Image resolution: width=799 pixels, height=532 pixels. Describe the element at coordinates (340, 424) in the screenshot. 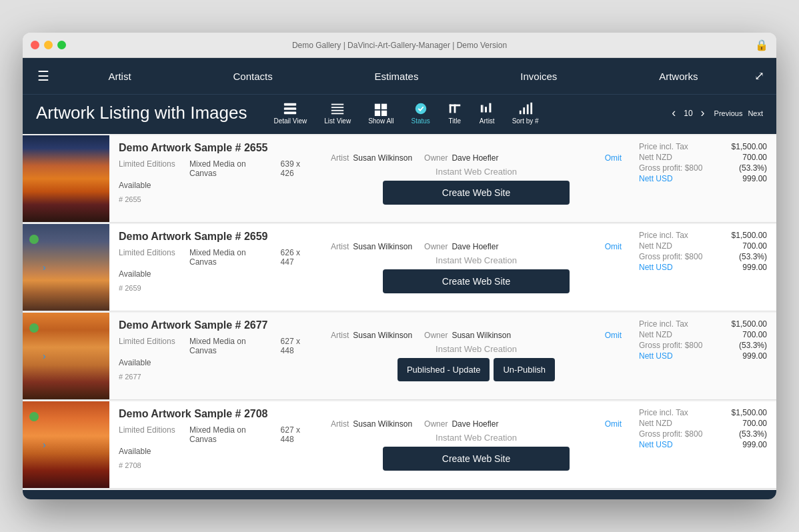

I see `artist-label: Artist` at that location.